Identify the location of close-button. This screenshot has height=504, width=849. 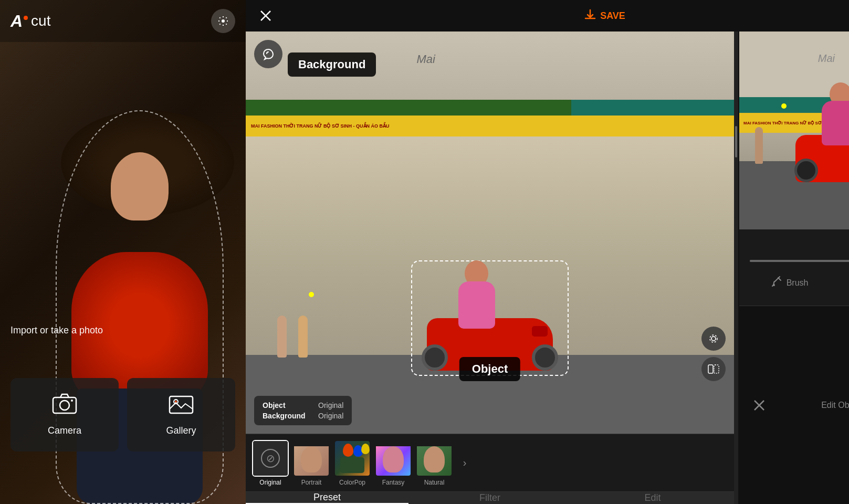
(266, 16).